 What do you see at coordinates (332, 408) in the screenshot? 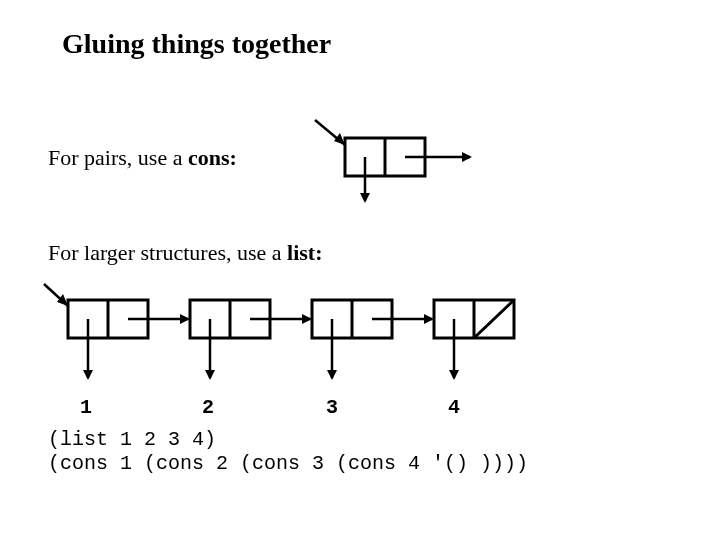
I see `list-value-3: 3` at bounding box center [332, 408].